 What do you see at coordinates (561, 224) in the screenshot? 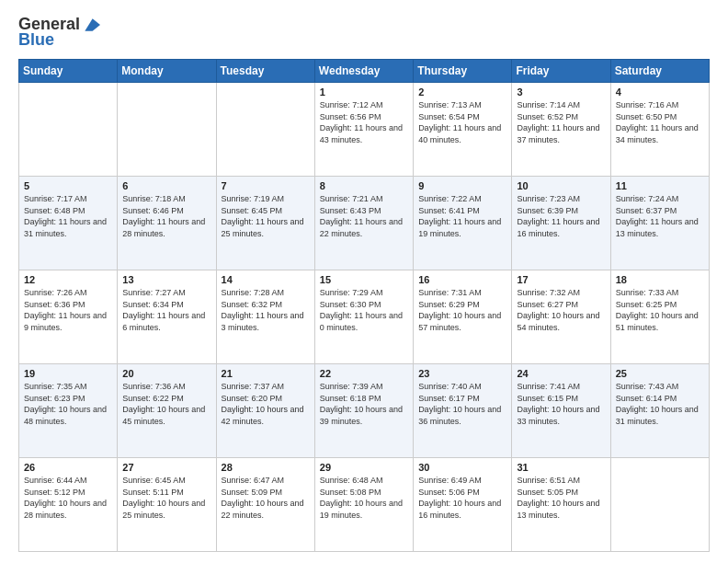
I see `calendar-cell: 10Sunrise: 7:23 AM Sunset: 6:39 PM Dayli…` at bounding box center [561, 224].